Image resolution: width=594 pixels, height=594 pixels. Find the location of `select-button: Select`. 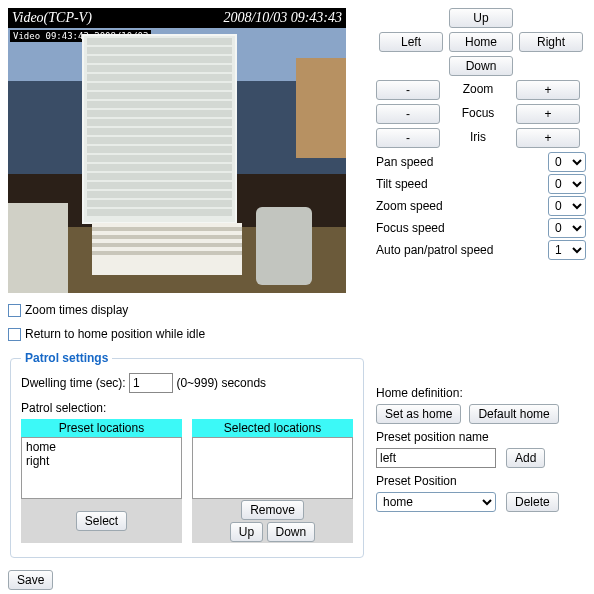

select-button: Select is located at coordinates (102, 521).